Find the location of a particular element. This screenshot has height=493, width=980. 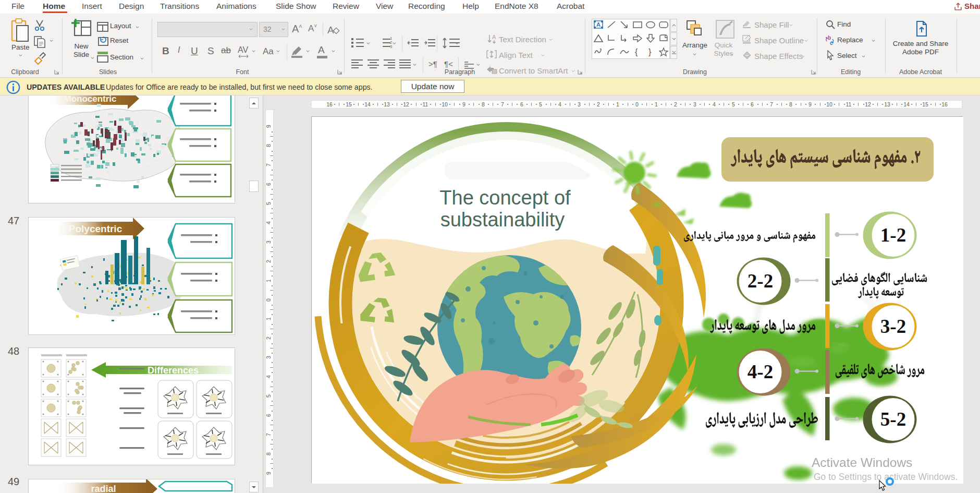

svg-text: Polycentric is located at coordinates (96, 229).